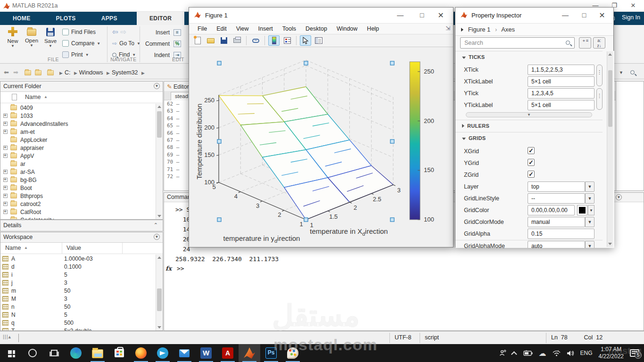 Image resolution: width=644 pixels, height=362 pixels. What do you see at coordinates (211, 41) in the screenshot?
I see `open-file-button` at bounding box center [211, 41].